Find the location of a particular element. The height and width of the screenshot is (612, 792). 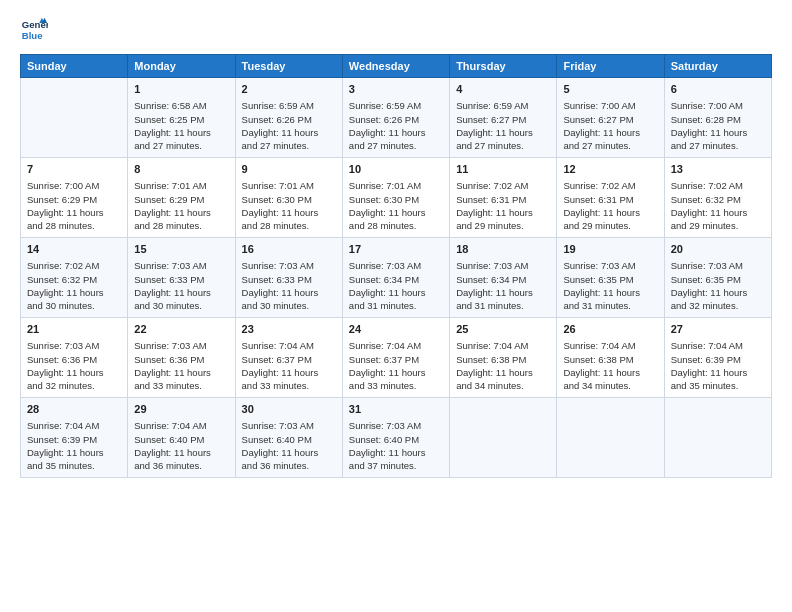

day-number: 18 is located at coordinates (503, 250).